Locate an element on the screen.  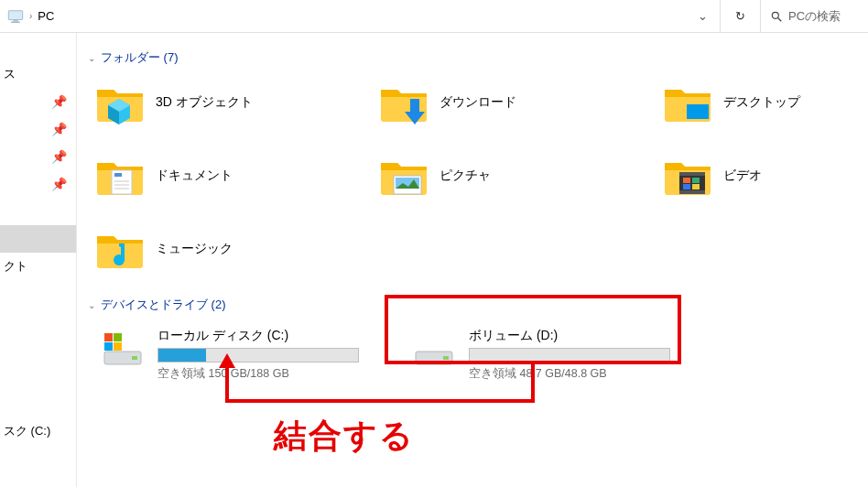
refresh-icon: ↻ is located at coordinates (740, 16).